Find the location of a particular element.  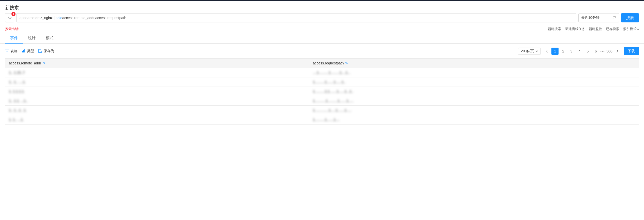

tab-events: 事件 is located at coordinates (14, 38).